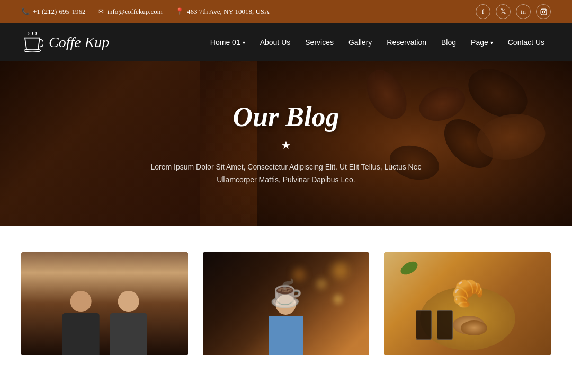 The height and width of the screenshot is (392, 572). I want to click on nav-item-page: Page ▾, so click(482, 42).